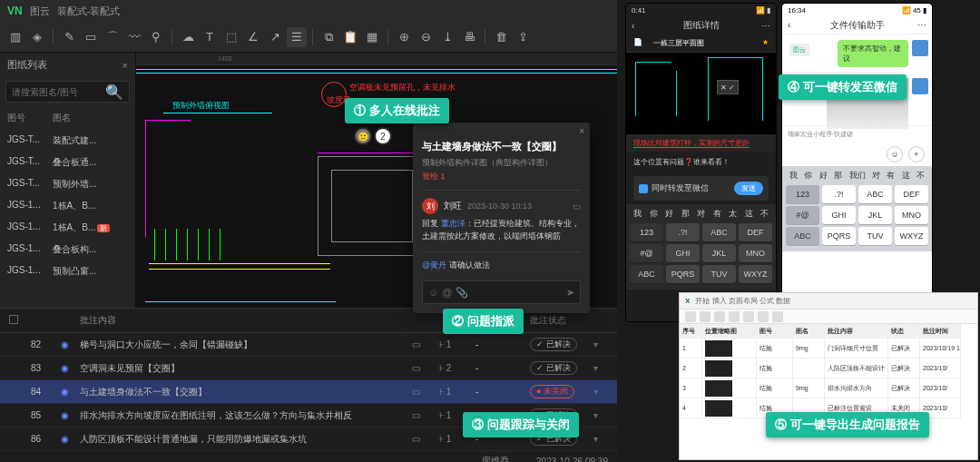  Describe the element at coordinates (188, 37) in the screenshot. I see `cloud-icon: ☁` at that location.